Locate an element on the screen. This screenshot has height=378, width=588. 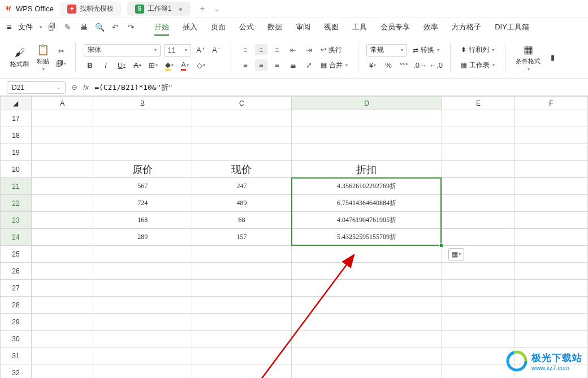
qat-redo-icon: ↷ is located at coordinates (131, 27).